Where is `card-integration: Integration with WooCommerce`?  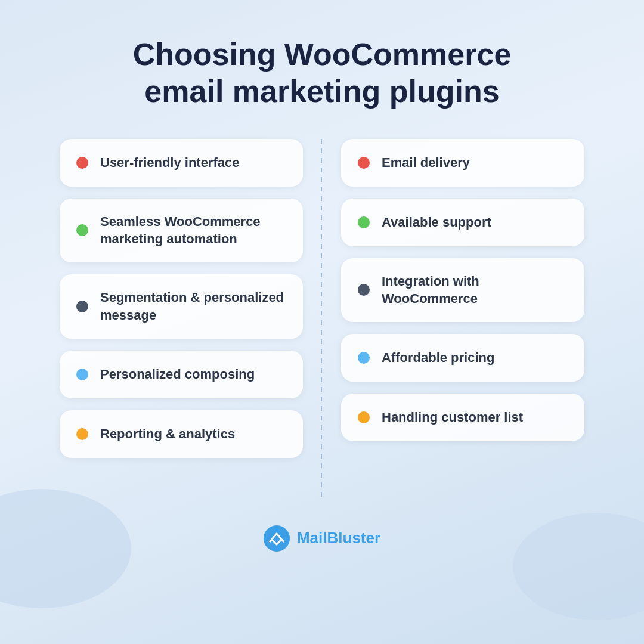
card-integration: Integration with WooCommerce is located at coordinates (463, 290).